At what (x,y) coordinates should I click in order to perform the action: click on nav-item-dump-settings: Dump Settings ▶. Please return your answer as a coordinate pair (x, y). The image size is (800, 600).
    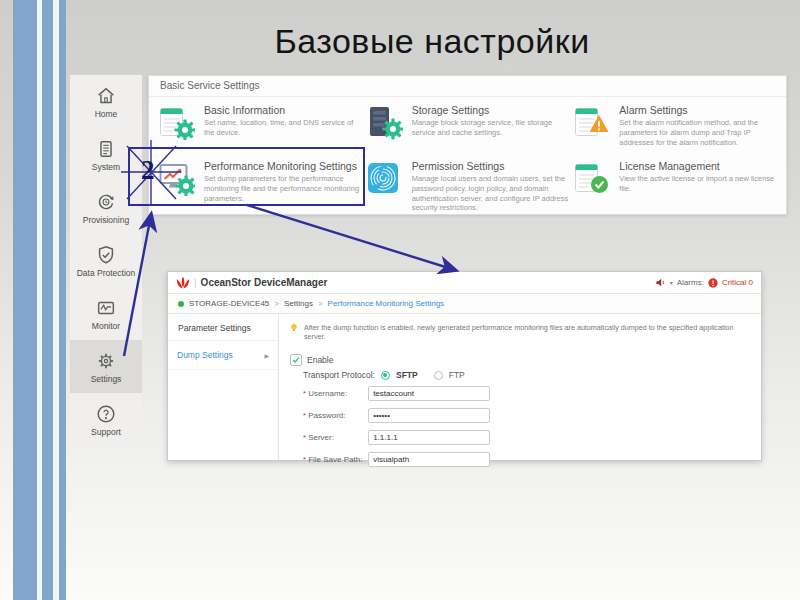
    Looking at the image, I should click on (223, 356).